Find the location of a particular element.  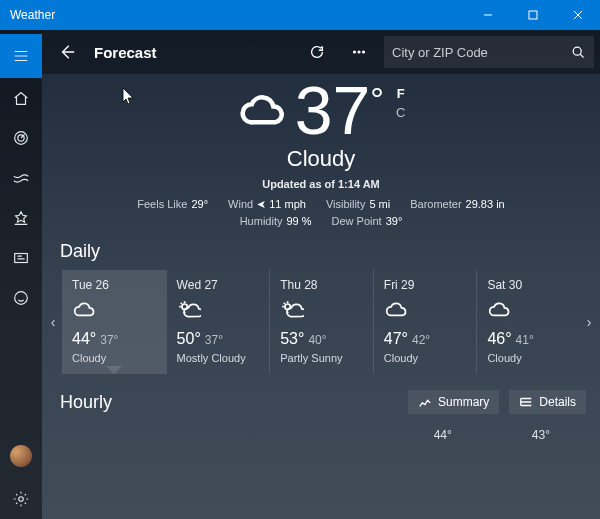

daily-date: Thu 28 is located at coordinates (322, 285).